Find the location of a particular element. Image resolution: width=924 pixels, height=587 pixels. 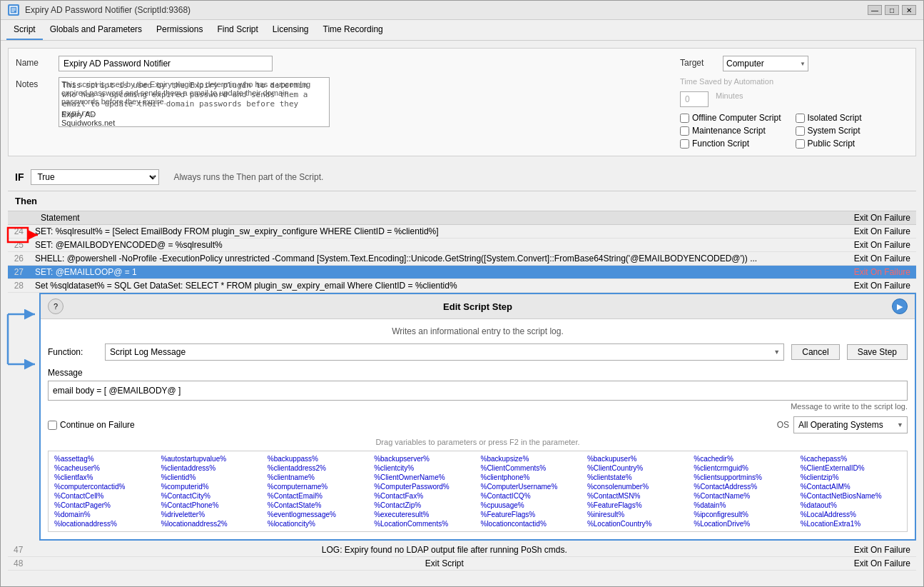

variable-item: %cacheuser% is located at coordinates (104, 468).